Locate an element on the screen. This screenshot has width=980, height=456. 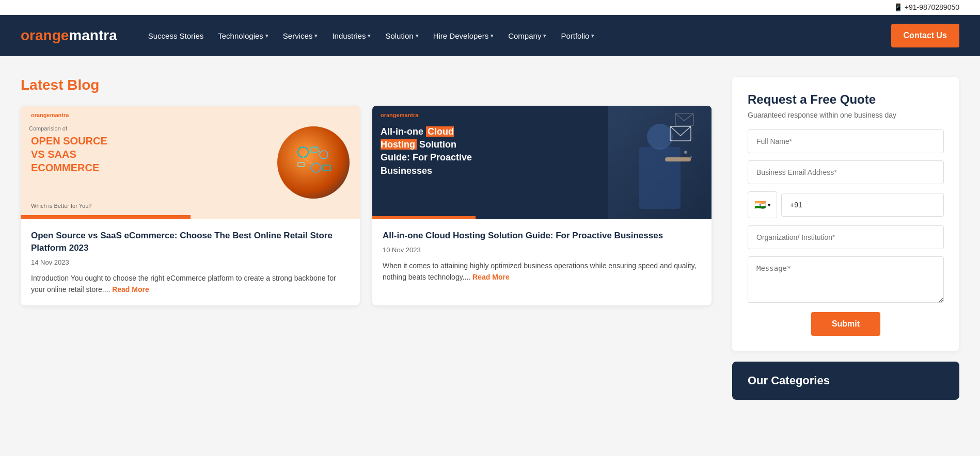
navbar: orangemantra Success Stories Technologie… is located at coordinates (490, 36).